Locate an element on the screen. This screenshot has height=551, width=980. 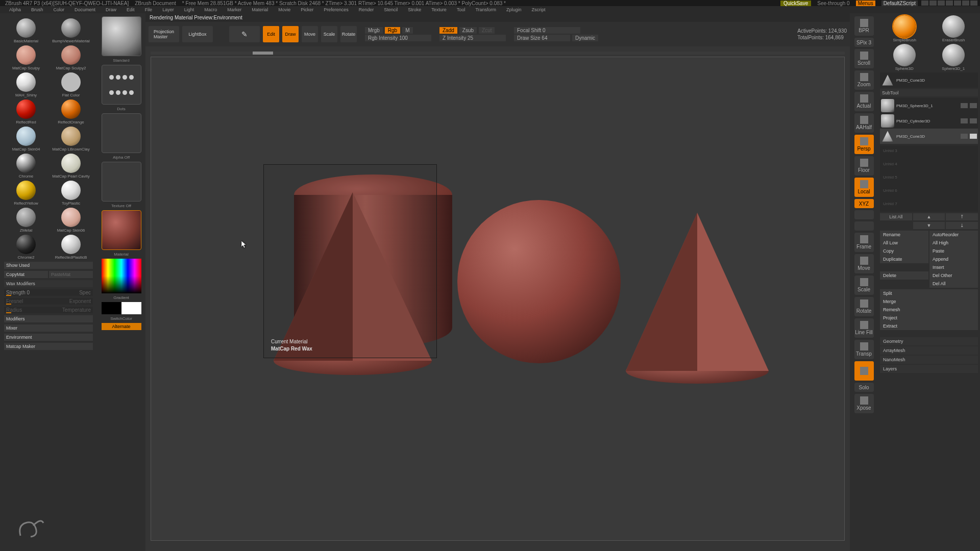
wax-modifiers-header: Wax Modifiers is located at coordinates (48, 284).